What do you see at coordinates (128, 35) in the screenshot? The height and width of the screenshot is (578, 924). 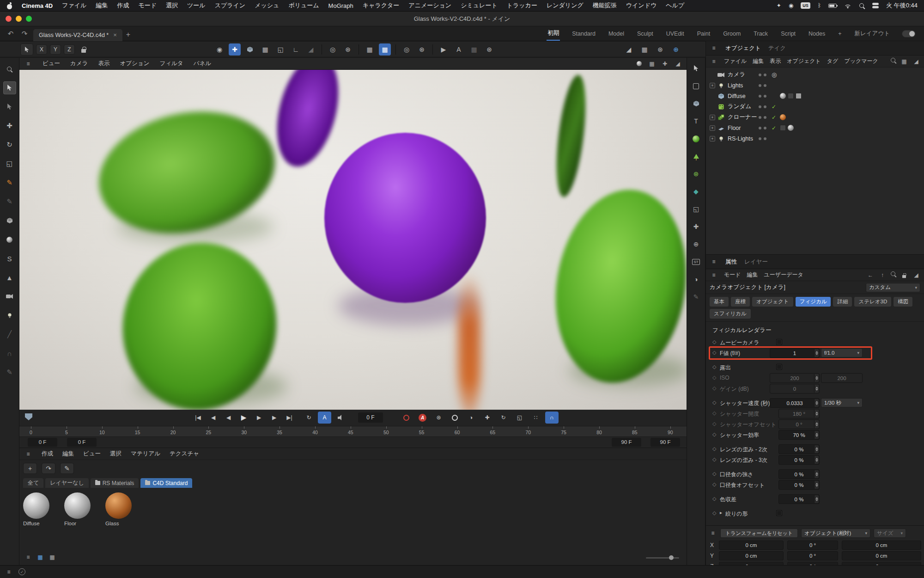 I see `add-document-button: +` at bounding box center [128, 35].